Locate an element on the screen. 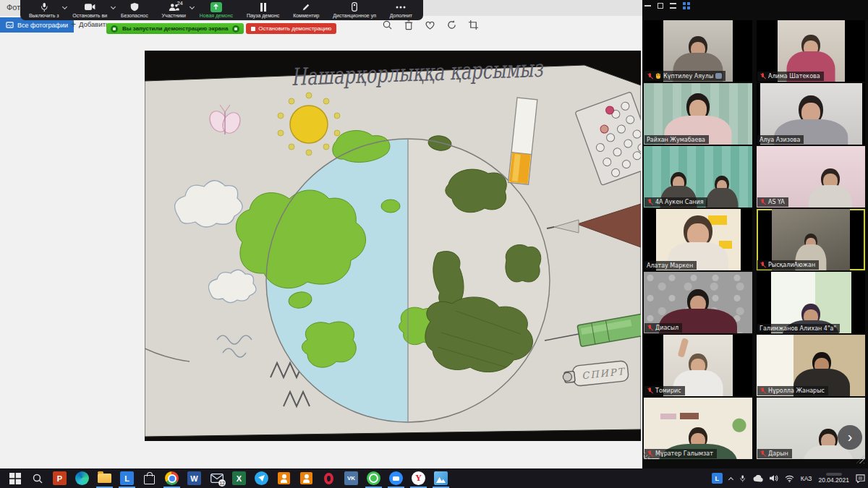  vk-icon: VK is located at coordinates (352, 479).